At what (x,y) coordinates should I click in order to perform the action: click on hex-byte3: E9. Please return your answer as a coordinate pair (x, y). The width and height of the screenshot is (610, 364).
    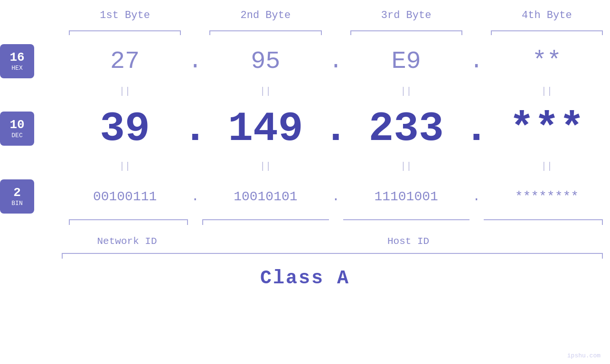
    Looking at the image, I should click on (406, 62).